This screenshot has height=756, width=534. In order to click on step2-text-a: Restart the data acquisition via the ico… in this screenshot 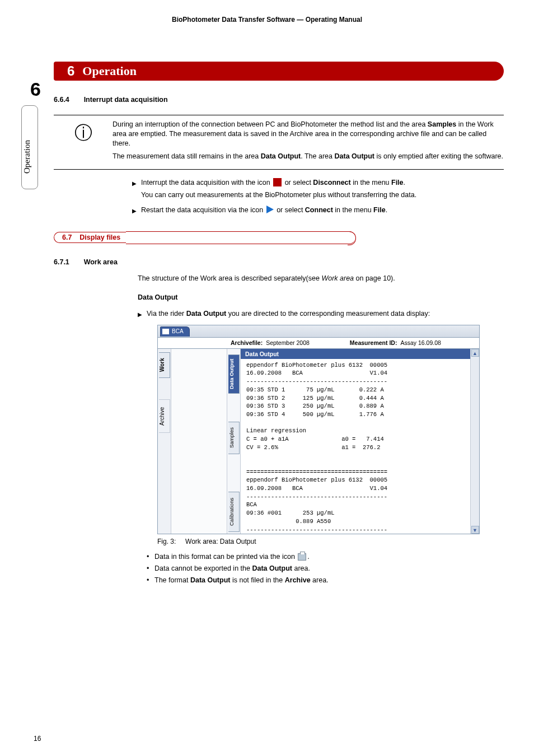, I will do `click(203, 210)`.